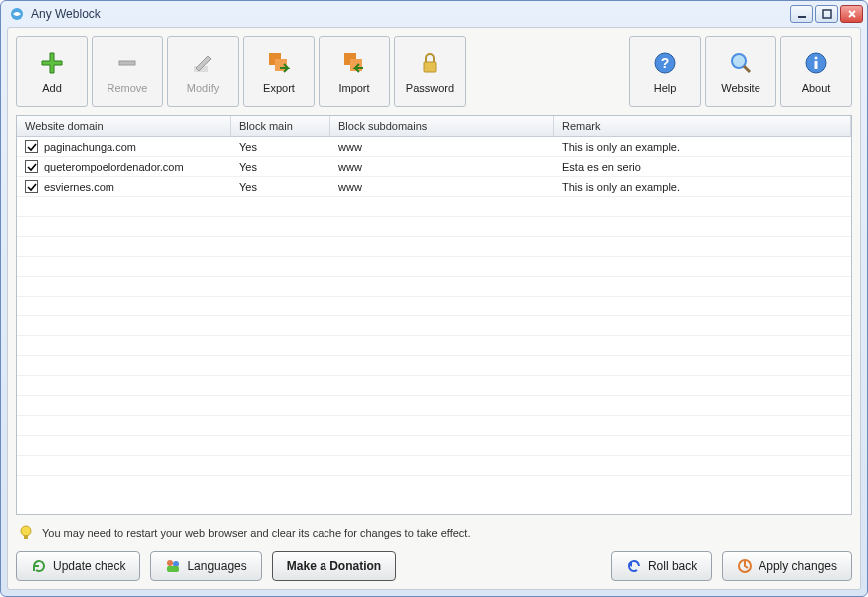 Image resolution: width=868 pixels, height=597 pixels. Describe the element at coordinates (673, 566) in the screenshot. I see `roll-back-label: Roll back` at that location.